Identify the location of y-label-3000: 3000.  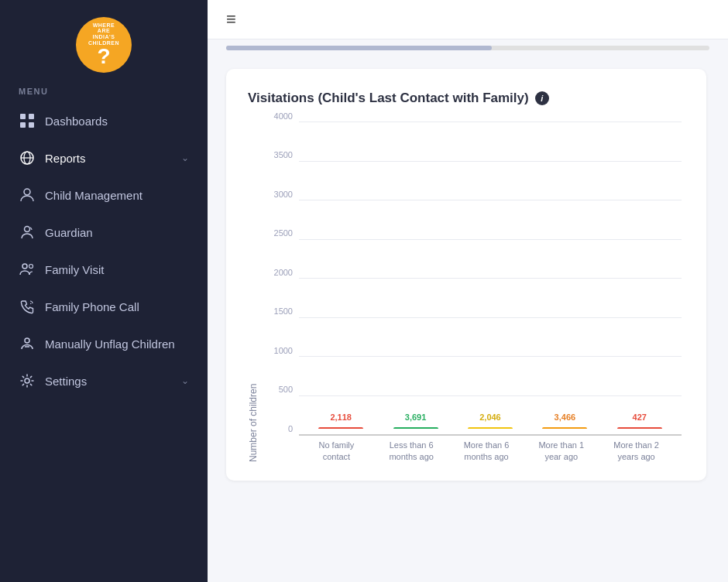
(279, 194).